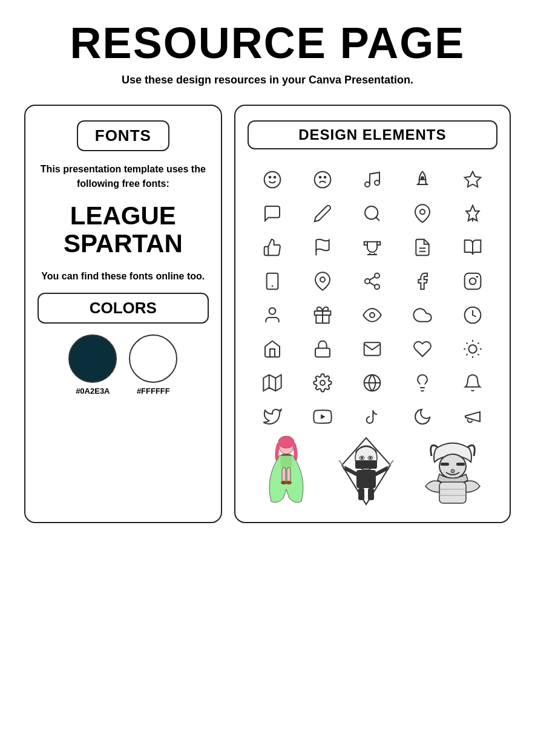 The width and height of the screenshot is (535, 756). Describe the element at coordinates (323, 281) in the screenshot. I see `location-icon` at that location.